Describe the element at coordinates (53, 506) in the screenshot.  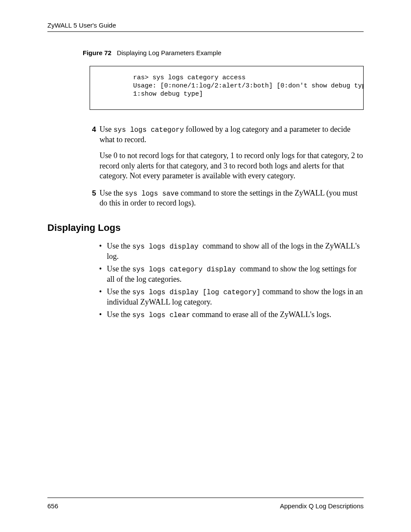
I see `page-number: 656` at that location.